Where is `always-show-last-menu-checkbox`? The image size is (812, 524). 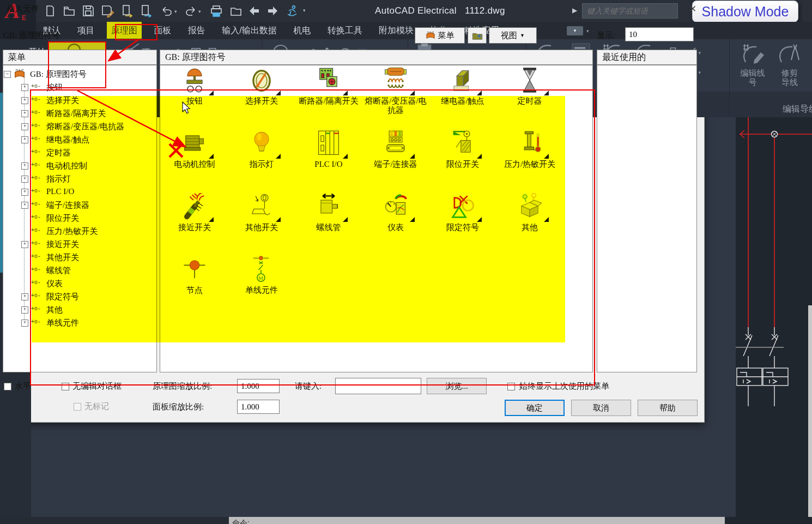 always-show-last-menu-checkbox is located at coordinates (511, 387).